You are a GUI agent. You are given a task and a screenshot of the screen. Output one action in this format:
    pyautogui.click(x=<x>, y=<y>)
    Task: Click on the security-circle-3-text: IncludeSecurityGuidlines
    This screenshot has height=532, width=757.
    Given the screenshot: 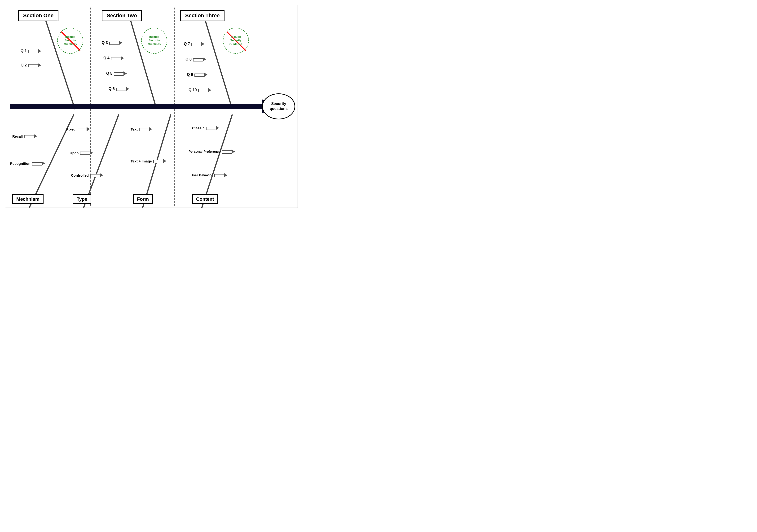 What is the action you would take?
    pyautogui.click(x=236, y=41)
    